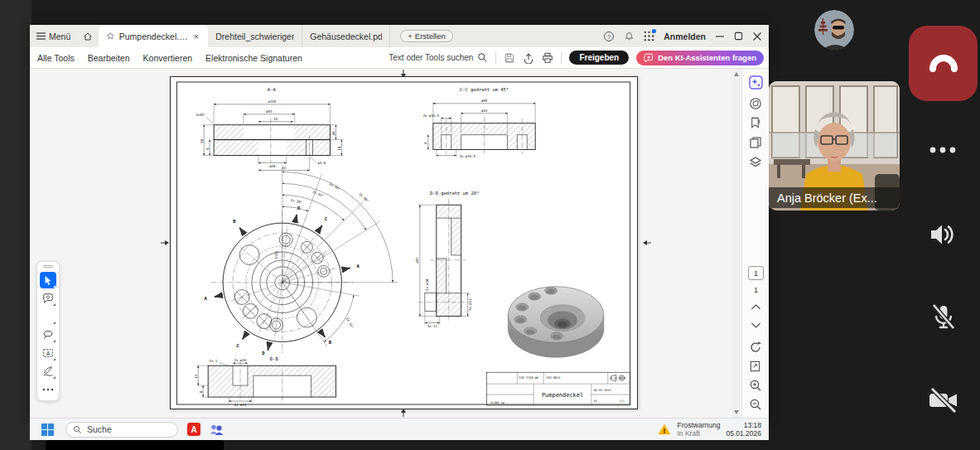  Describe the element at coordinates (630, 36) in the screenshot. I see `notifications-bell-icon` at that location.